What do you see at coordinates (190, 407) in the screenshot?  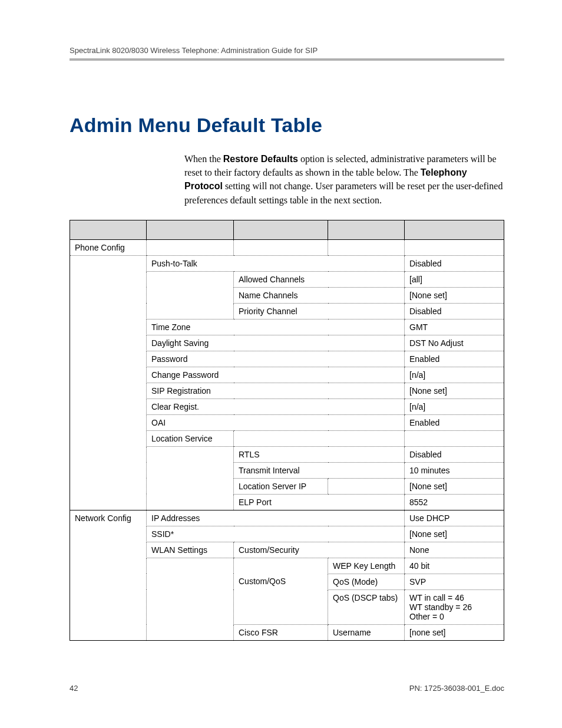 I see `param-label: Clear Regist.` at bounding box center [190, 407].